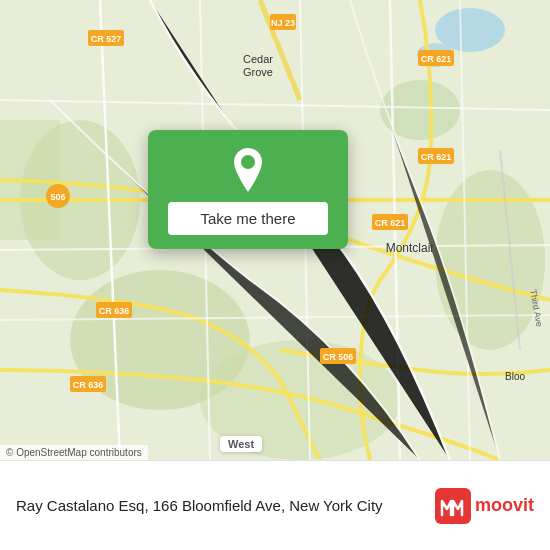 This screenshot has height=550, width=550. I want to click on address-block: Ray Castalano Esq, 166 Bloomfield Ave, N…, so click(218, 506).